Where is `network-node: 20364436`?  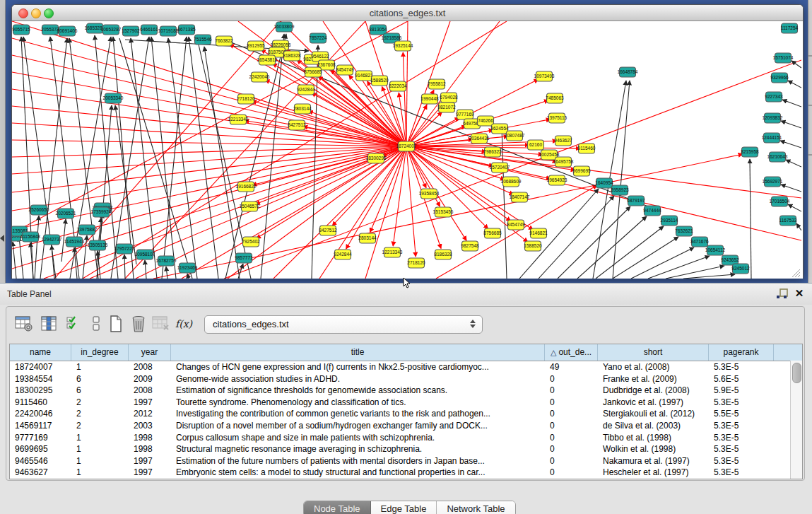 network-node: 20364436 is located at coordinates (479, 139).